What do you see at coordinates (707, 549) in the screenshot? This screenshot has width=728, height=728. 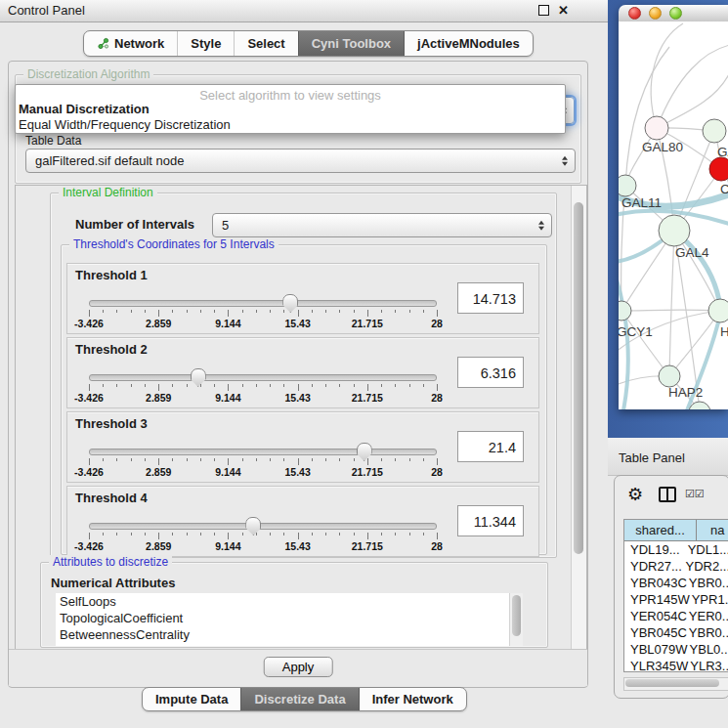 I see `cell-name: YDL1...` at bounding box center [707, 549].